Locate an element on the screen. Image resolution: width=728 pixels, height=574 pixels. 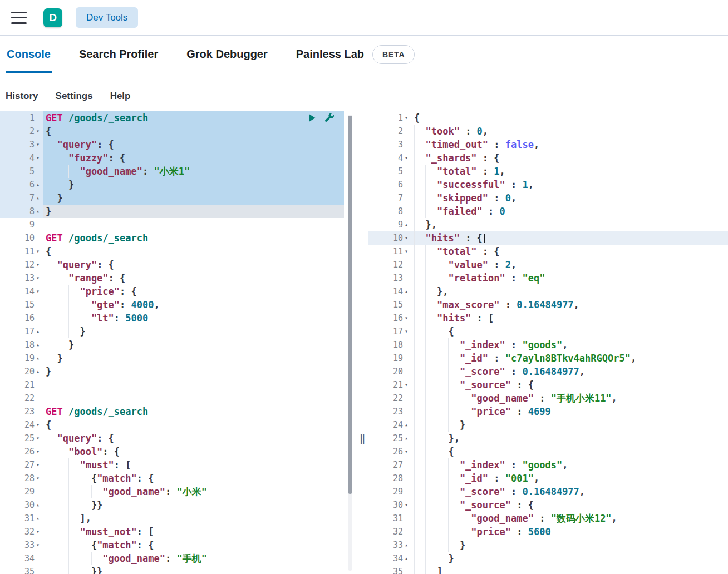
code-text: "must_not": [ is located at coordinates (194, 532).